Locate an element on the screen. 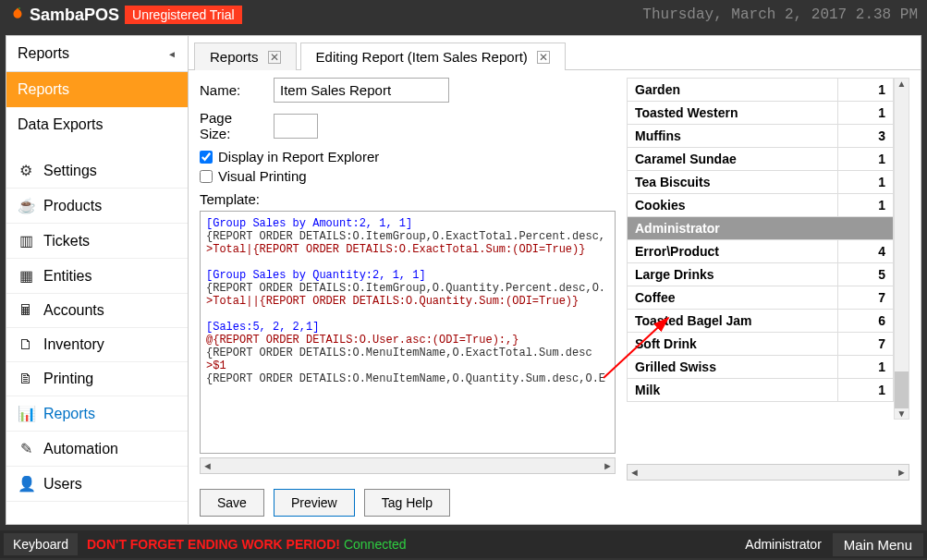 Image resolution: width=927 pixels, height=560 pixels. template-line: >$1 is located at coordinates (408, 366).